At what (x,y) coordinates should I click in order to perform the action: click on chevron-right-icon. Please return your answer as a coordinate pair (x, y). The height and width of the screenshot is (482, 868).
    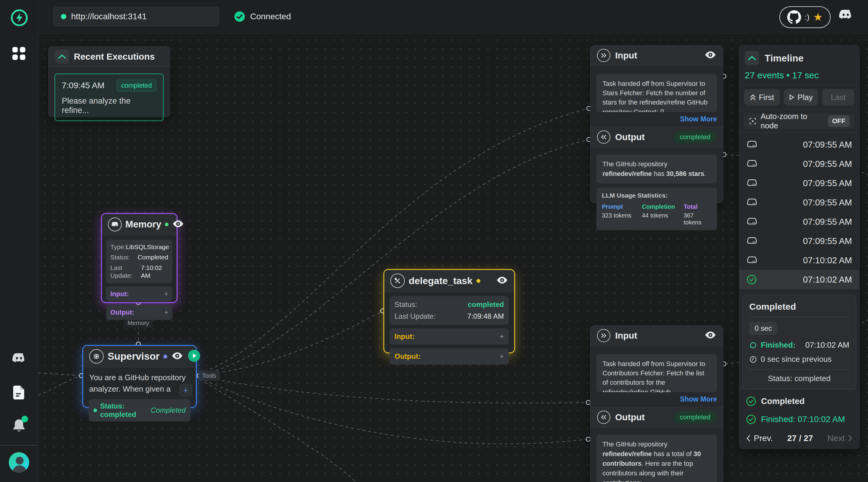
    Looking at the image, I should click on (850, 439).